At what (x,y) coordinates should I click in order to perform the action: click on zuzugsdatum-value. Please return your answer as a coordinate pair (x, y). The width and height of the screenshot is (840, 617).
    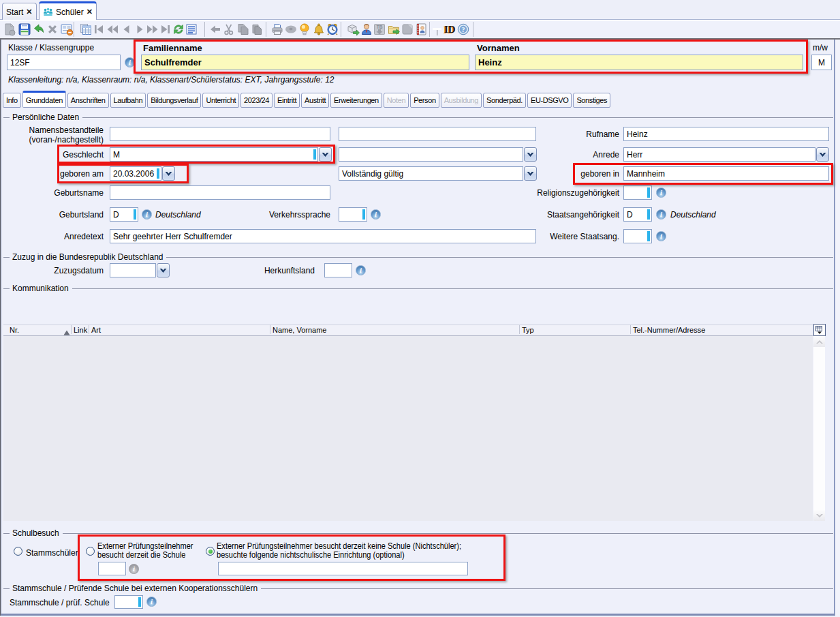
    Looking at the image, I should click on (133, 270).